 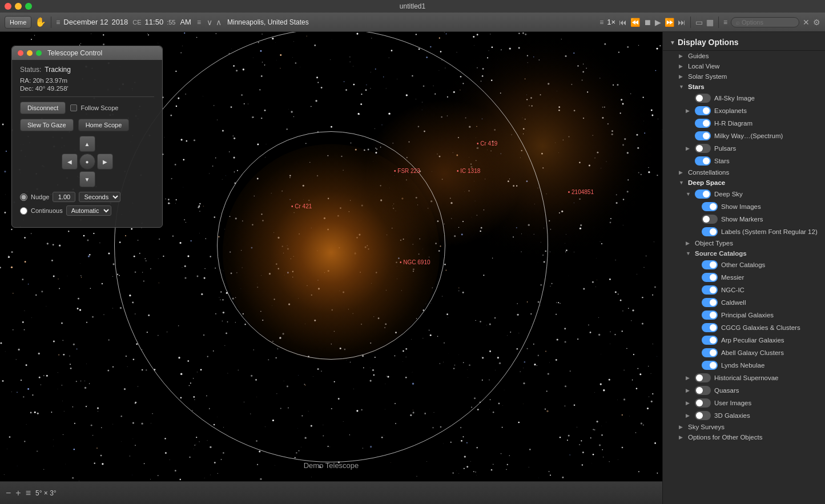 I want to click on abell-toggle, so click(x=710, y=353).